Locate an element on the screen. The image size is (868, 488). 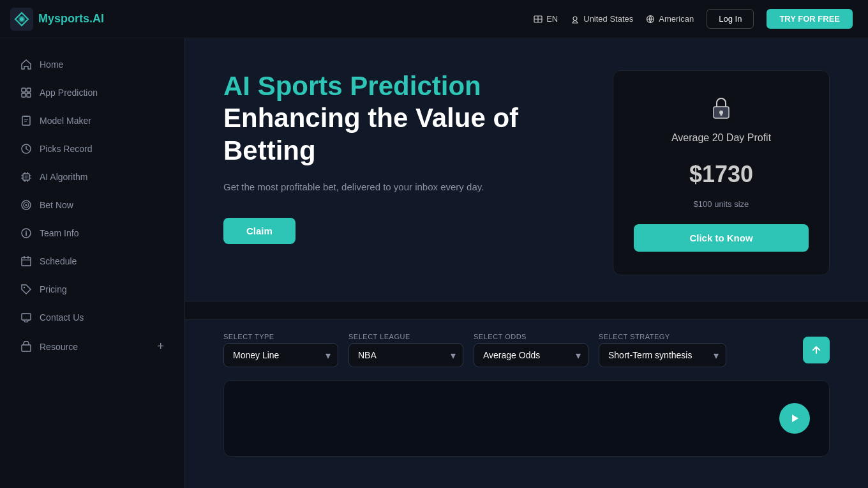
info-icon is located at coordinates (26, 233).